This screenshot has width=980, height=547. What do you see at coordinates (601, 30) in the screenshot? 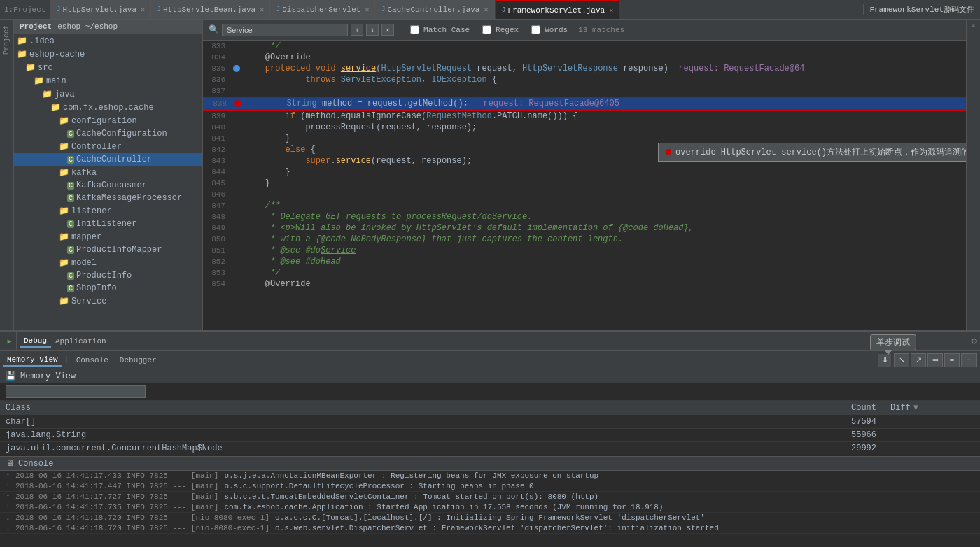
I see `match-count: 13 matches` at bounding box center [601, 30].